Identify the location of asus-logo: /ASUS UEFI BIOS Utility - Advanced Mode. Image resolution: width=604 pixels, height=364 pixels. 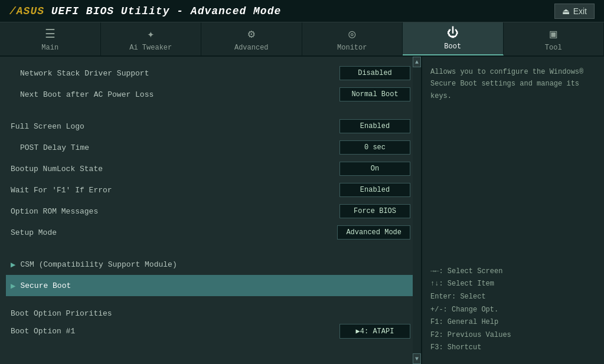
(145, 11).